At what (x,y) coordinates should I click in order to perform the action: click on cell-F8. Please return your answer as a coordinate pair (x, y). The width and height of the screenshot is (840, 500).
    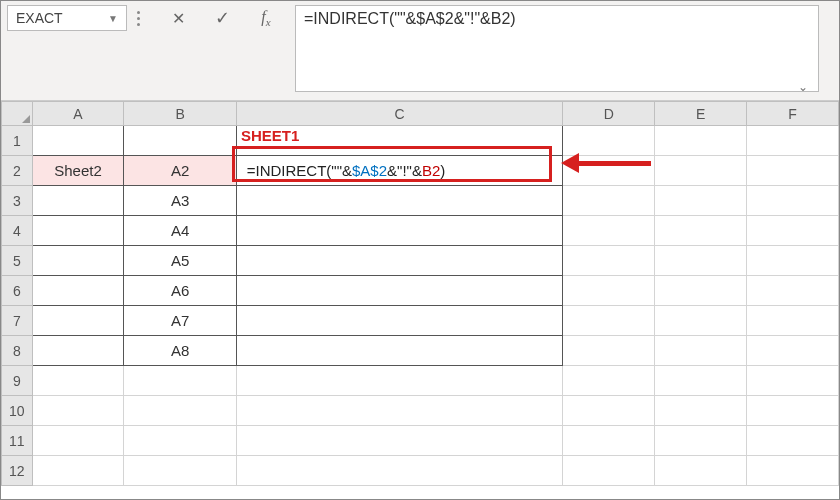
    Looking at the image, I should click on (793, 351).